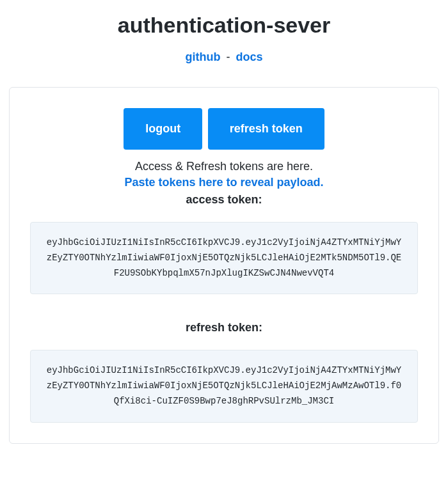 The image size is (448, 479). What do you see at coordinates (224, 58) in the screenshot?
I see `nav-links: github - docs` at bounding box center [224, 58].